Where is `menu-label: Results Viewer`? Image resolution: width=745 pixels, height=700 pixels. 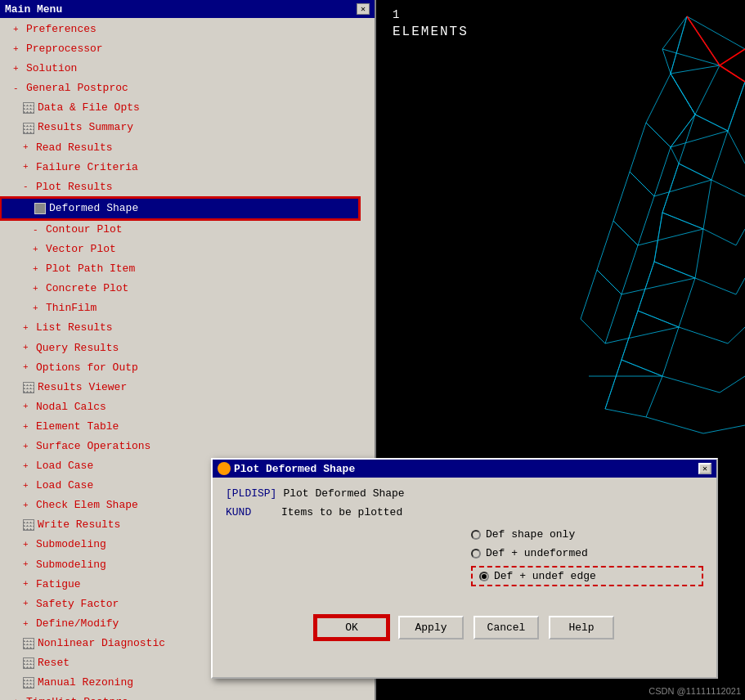
menu-label: Results Viewer is located at coordinates (82, 388).